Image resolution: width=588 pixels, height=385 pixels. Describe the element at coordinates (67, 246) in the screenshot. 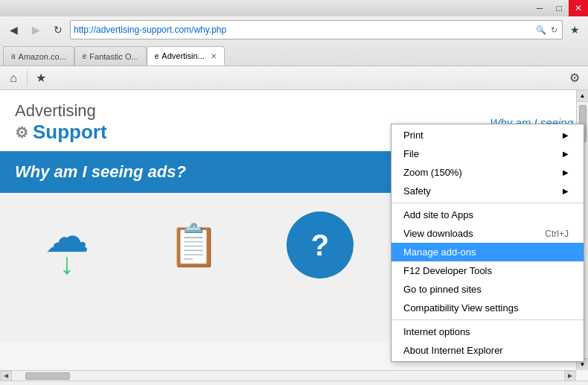

I see `cloud-icon: ☁ ↓` at that location.